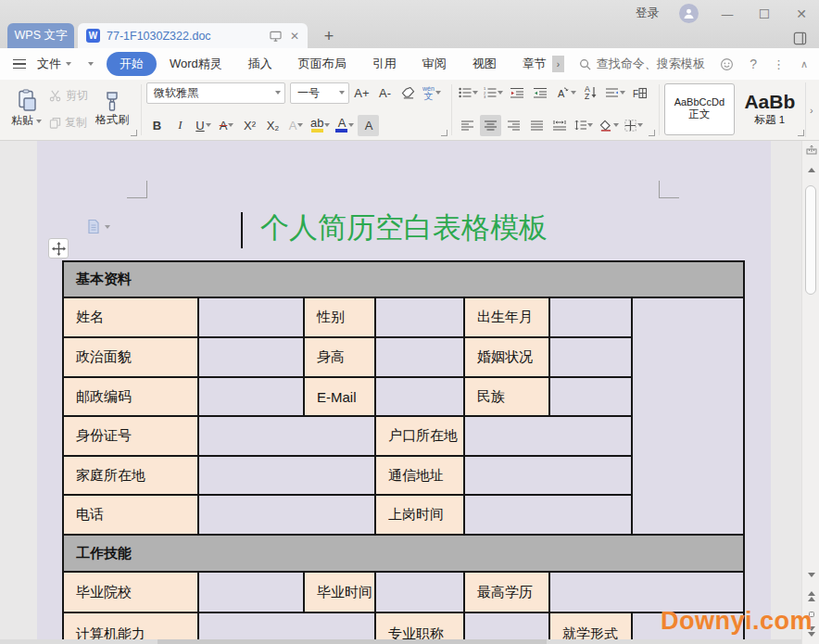 The height and width of the screenshot is (644, 819). What do you see at coordinates (435, 64) in the screenshot?
I see `tab-review: 审阅` at bounding box center [435, 64].